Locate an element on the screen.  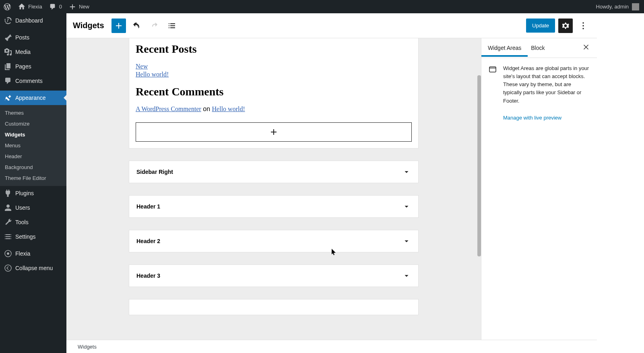
widget-area-panel: Header 2 is located at coordinates (274, 241).